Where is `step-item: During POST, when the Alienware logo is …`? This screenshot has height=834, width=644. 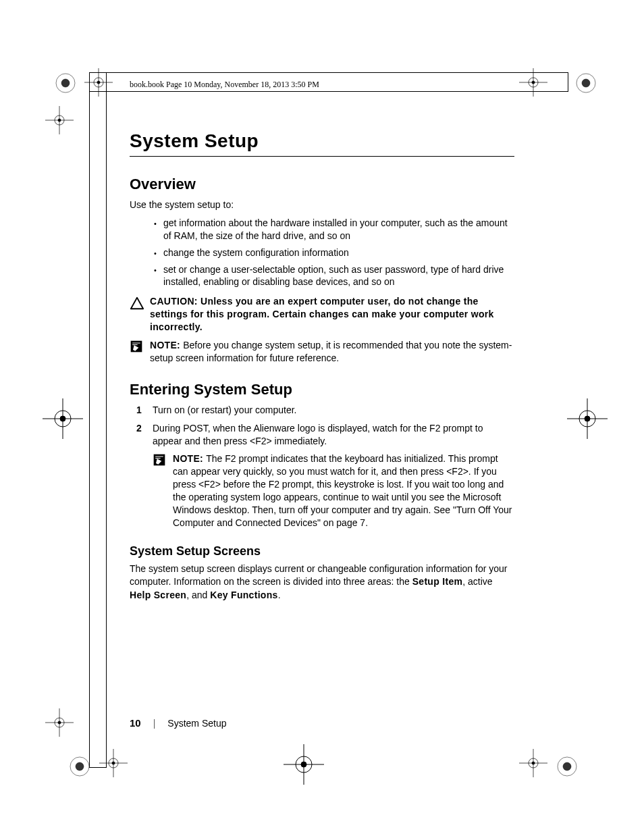
step-item: During POST, when the Alienware logo is … is located at coordinates (322, 435).